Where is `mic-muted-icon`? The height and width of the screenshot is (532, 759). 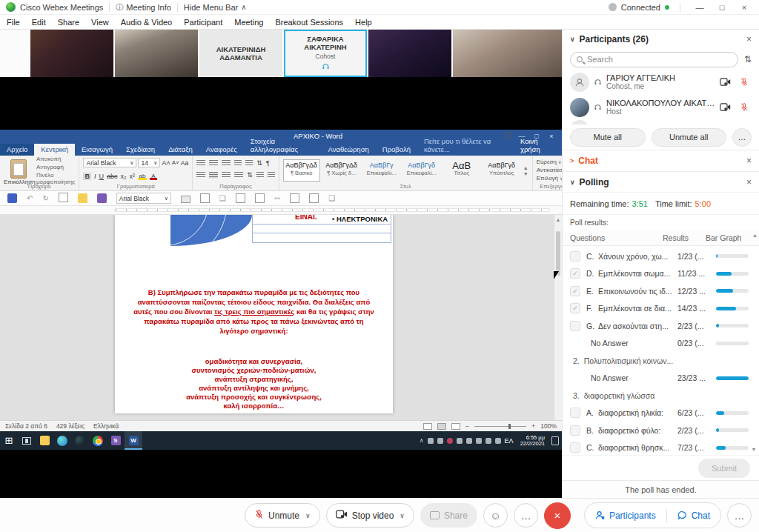
mic-muted-icon is located at coordinates (744, 83).